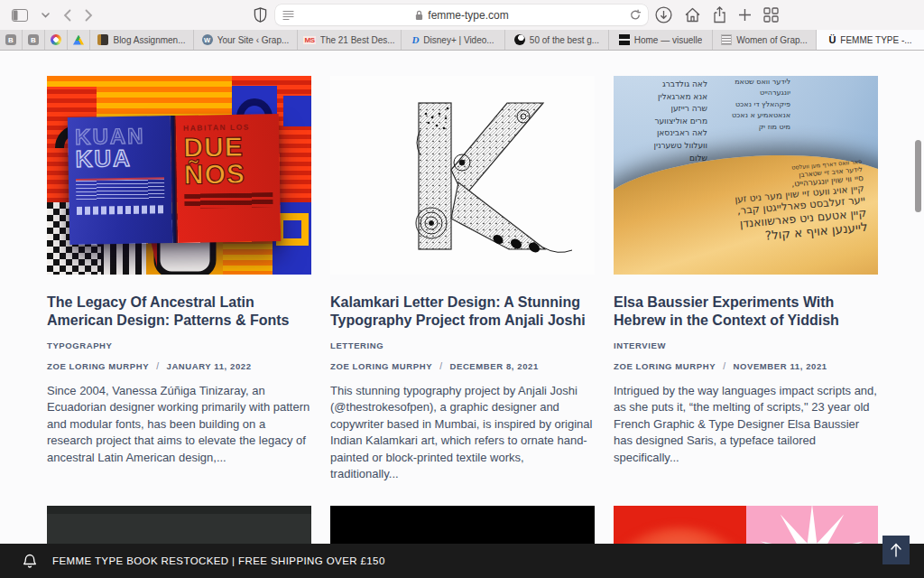 Image resolution: width=924 pixels, height=578 pixels. I want to click on sidebar-icon, so click(20, 15).